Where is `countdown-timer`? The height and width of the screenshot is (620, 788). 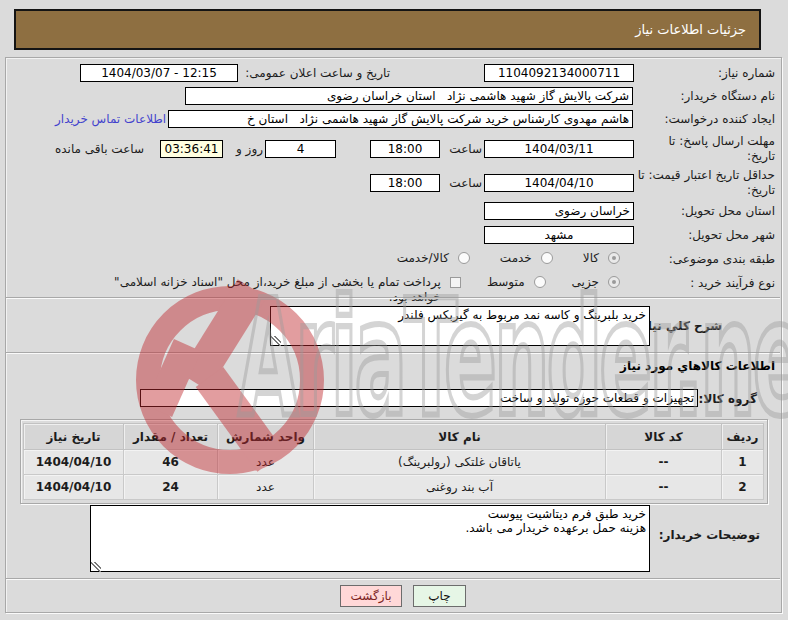 countdown-timer is located at coordinates (192, 149).